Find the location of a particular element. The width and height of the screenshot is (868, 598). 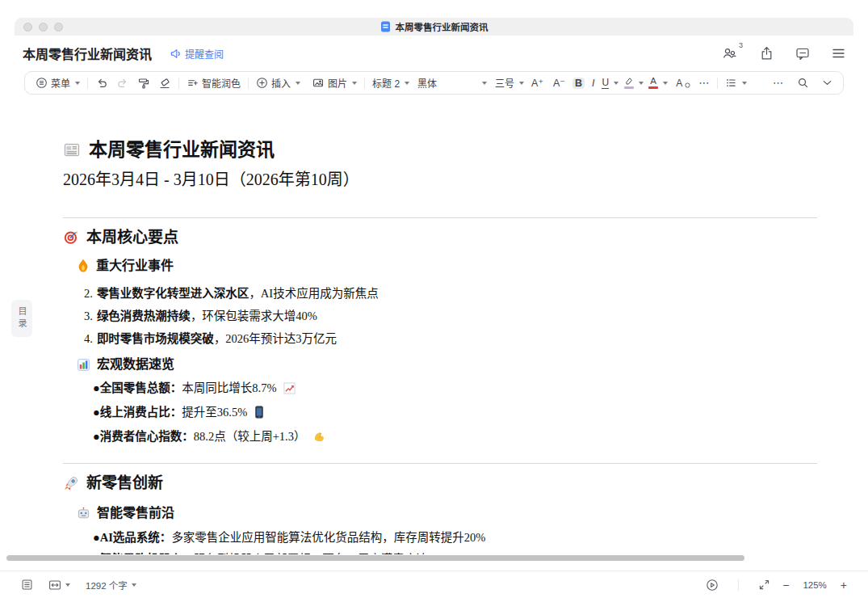

remind-review-link: 提醒查阅 is located at coordinates (197, 53).